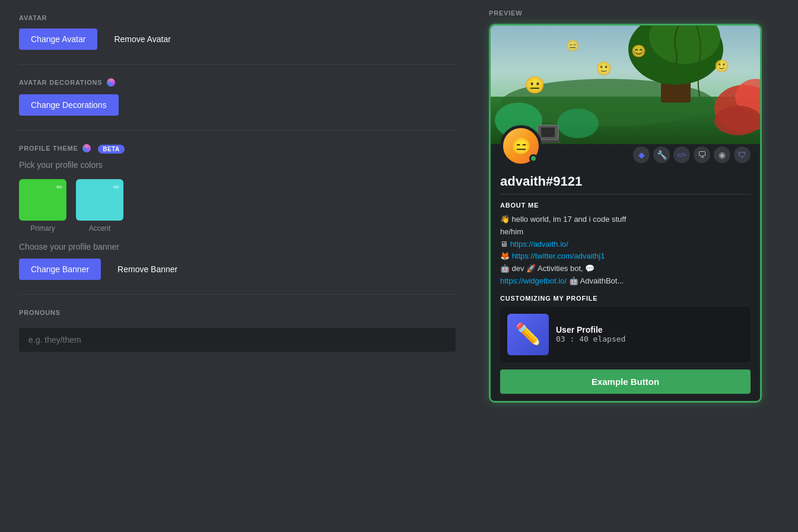 This screenshot has width=798, height=532. What do you see at coordinates (625, 250) in the screenshot?
I see `about-me-text: 👋 hello world, im 17 and i code stuff he…` at bounding box center [625, 250].